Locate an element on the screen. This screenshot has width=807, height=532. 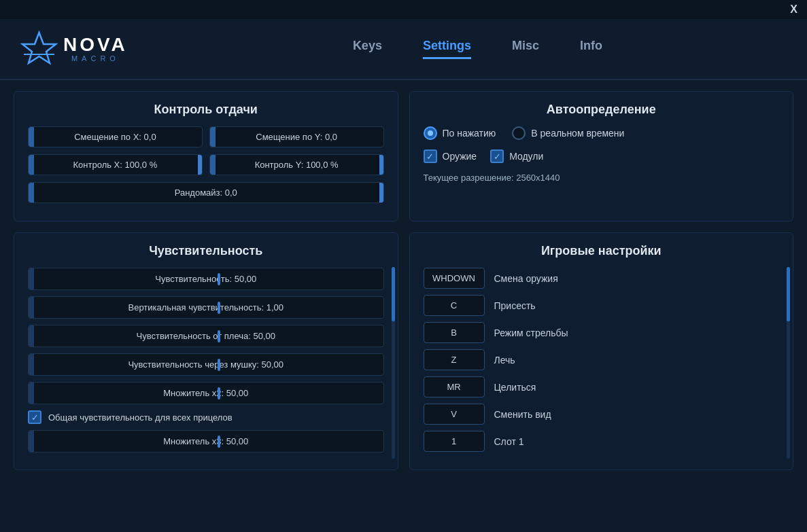
recoil-control-row: Контроль X: 100,0 % Контроль Y: 100,0 % is located at coordinates (206, 164).